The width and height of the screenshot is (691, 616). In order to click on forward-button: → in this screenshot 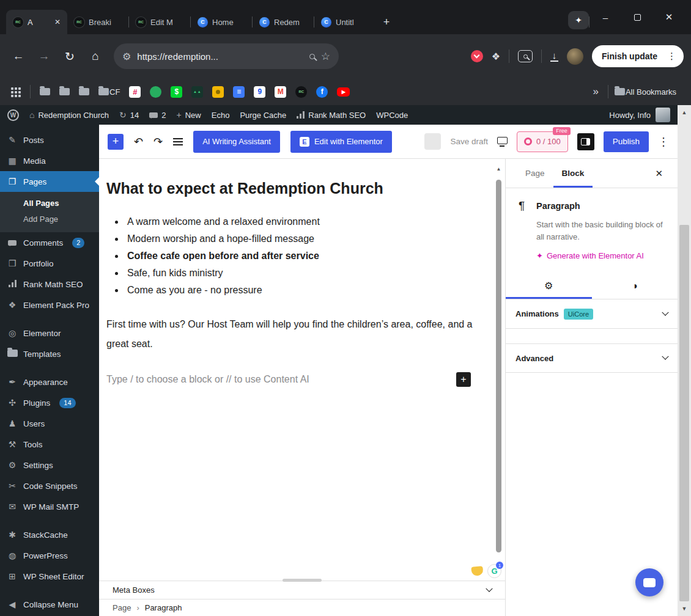, I will do `click(44, 56)`.